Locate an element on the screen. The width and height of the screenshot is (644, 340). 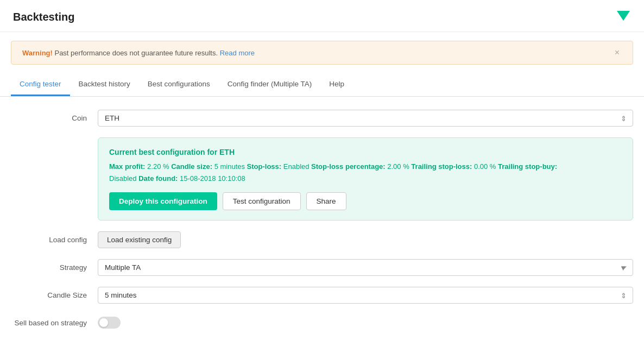
warning-close-button: × is located at coordinates (617, 53).